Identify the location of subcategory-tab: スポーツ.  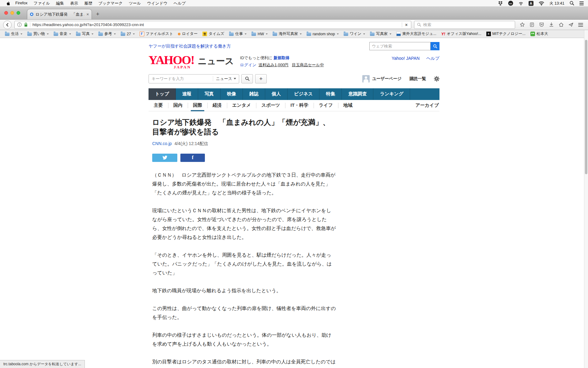
(271, 105).